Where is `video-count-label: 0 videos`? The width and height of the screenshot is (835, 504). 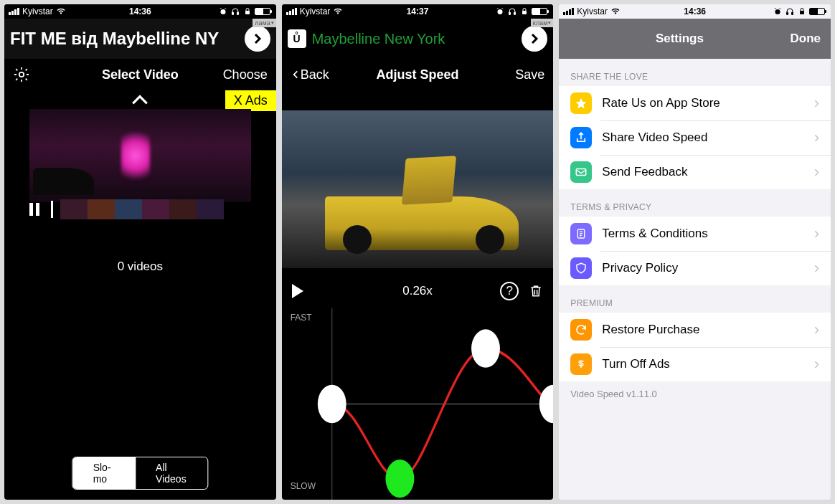 video-count-label: 0 videos is located at coordinates (141, 267).